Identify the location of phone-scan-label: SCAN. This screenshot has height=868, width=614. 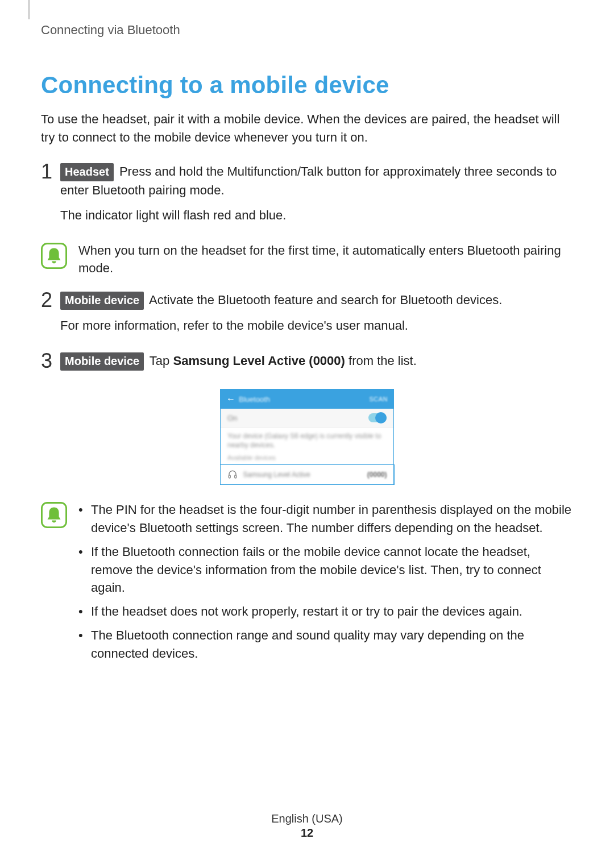
(379, 399).